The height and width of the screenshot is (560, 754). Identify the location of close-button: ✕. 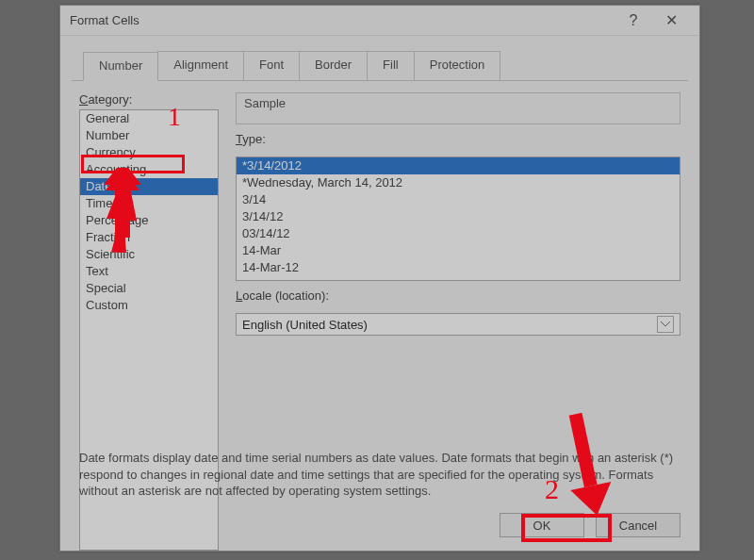
(671, 21).